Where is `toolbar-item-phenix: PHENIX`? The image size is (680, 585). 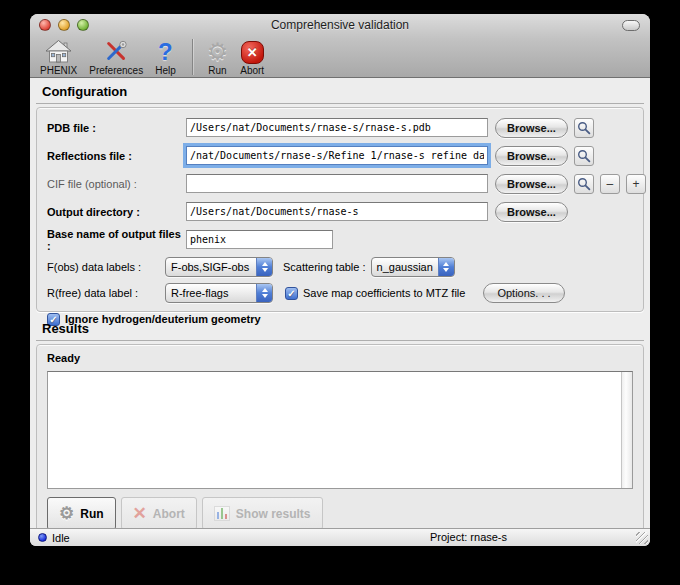 toolbar-item-phenix: PHENIX is located at coordinates (58, 56).